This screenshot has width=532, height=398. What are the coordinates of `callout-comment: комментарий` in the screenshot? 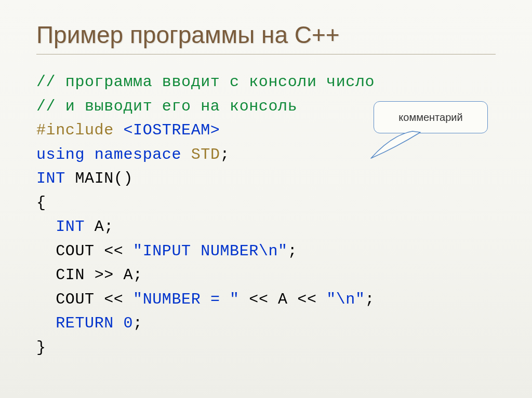 It's located at (428, 132).